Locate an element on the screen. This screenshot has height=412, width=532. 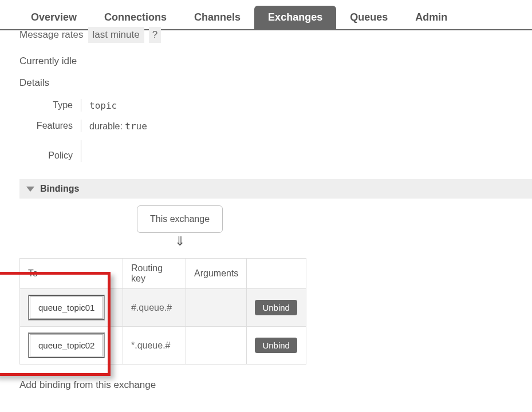
bindings-section-header: Bindings is located at coordinates (276, 189).